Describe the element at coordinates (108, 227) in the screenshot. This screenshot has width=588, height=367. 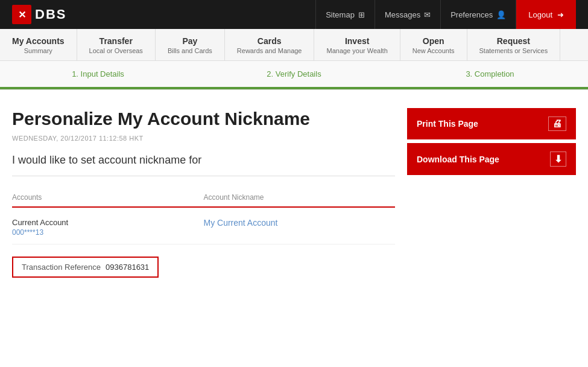
I see `account-col: Current Account 000****13` at that location.